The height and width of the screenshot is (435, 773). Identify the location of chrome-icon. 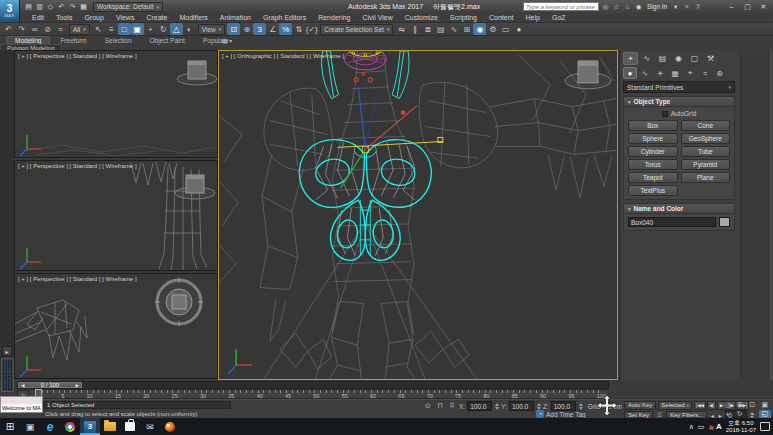
(70, 426).